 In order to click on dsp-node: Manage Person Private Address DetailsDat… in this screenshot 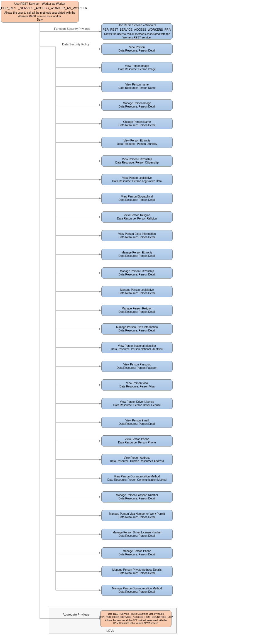, I will do `click(137, 572)`.